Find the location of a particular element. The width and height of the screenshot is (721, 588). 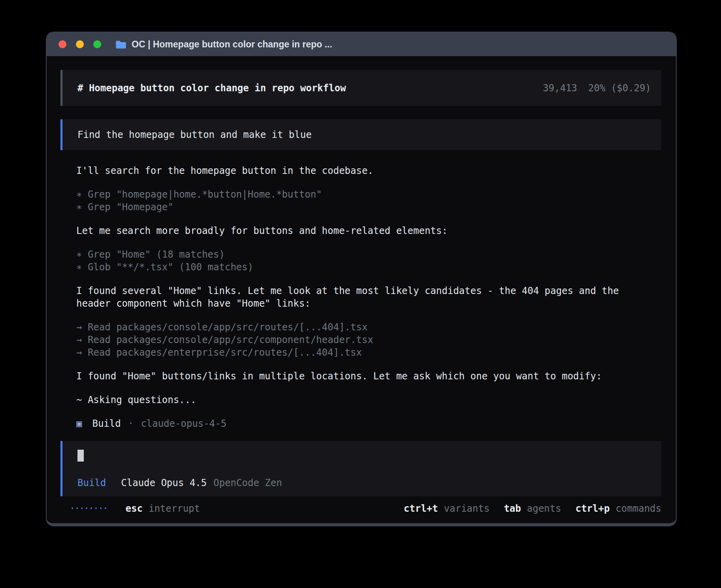

minimize-button is located at coordinates (80, 44).